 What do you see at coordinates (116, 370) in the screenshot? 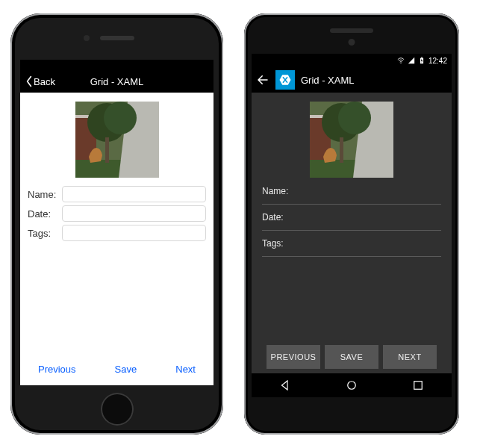
I see `ios-toolbar: Previous Save Next` at bounding box center [116, 370].